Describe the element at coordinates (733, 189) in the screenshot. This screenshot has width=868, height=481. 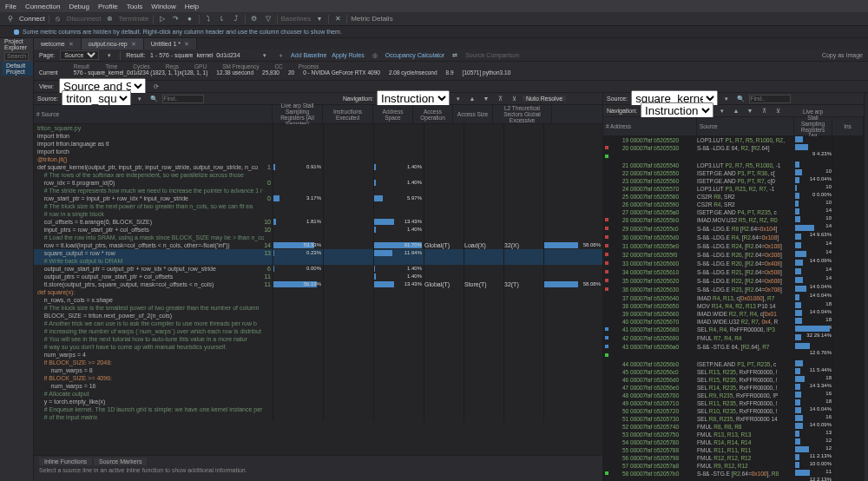
I see `asm-line: 24 00007faf b5205570LOP3.LUT P3, R23, R2…` at that location.